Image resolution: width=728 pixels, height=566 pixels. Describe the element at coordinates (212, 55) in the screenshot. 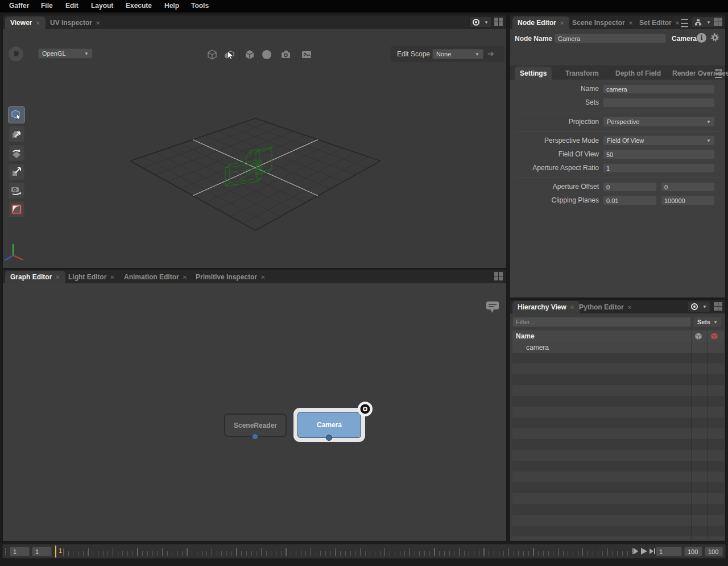

I see `drawing-mode-button` at that location.